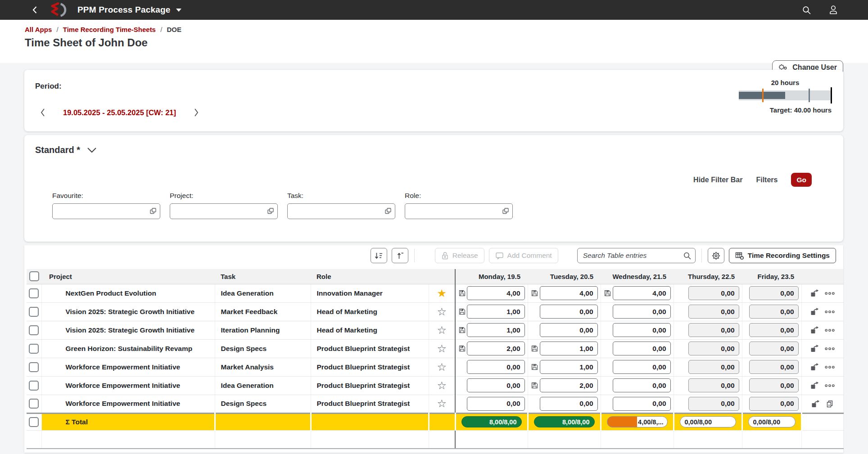  I want to click on app-title-caret-icon, so click(179, 10).